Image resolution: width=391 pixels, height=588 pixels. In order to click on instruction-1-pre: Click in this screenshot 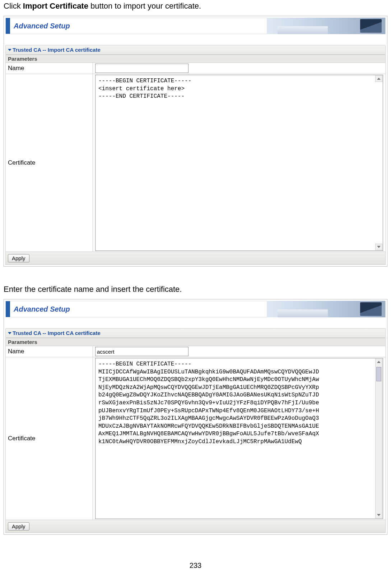, I will do `click(13, 6)`.